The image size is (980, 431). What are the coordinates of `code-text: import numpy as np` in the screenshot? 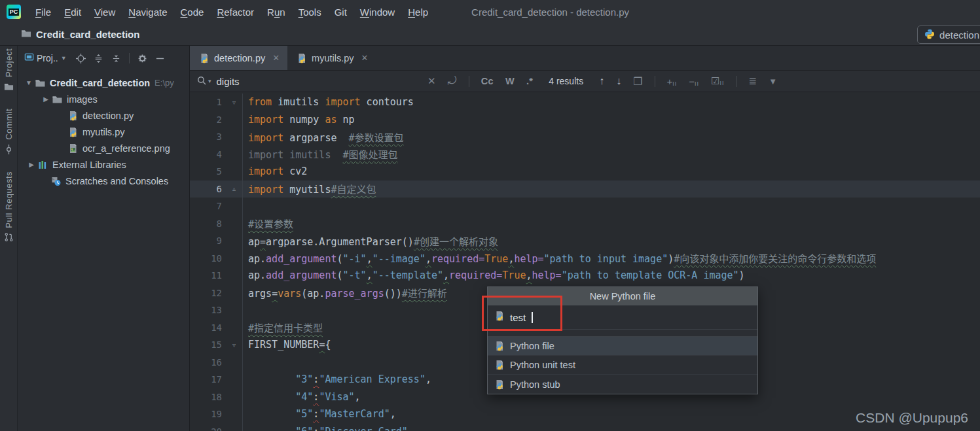 It's located at (299, 120).